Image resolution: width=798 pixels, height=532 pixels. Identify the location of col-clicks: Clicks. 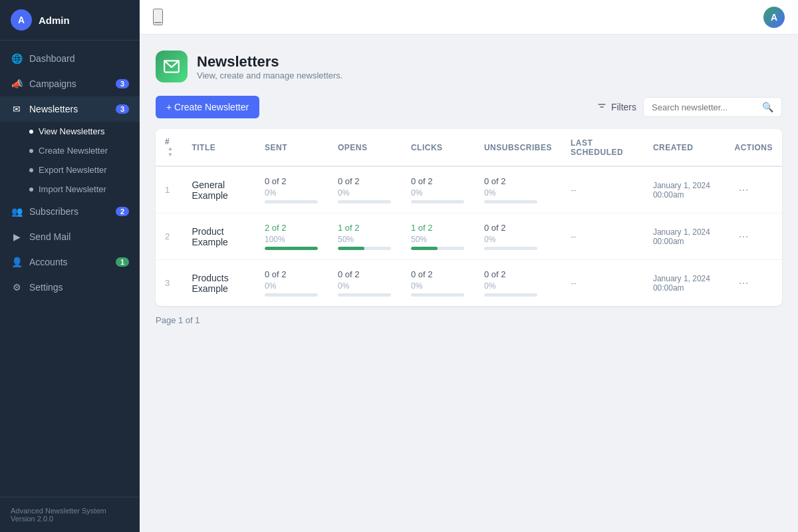
(438, 148).